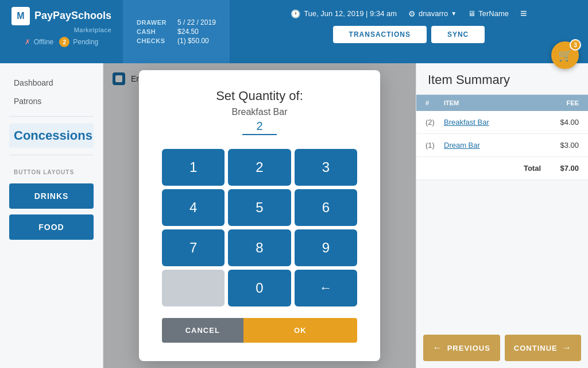 The width and height of the screenshot is (588, 368). What do you see at coordinates (153, 22) in the screenshot?
I see `drawer-label: DRAWER` at bounding box center [153, 22].